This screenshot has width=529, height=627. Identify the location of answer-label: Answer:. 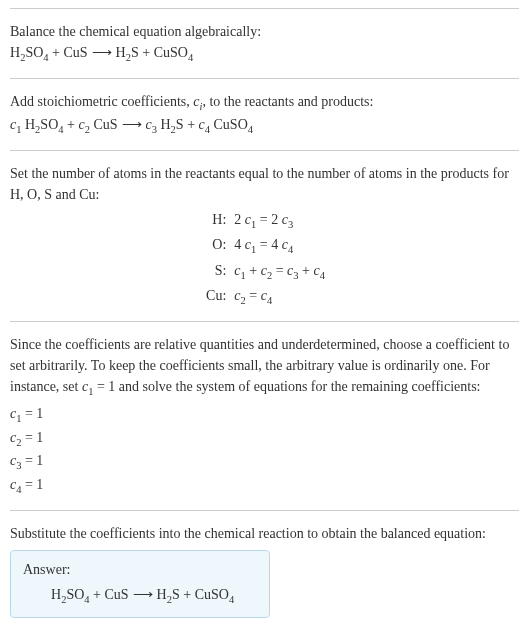
(140, 570).